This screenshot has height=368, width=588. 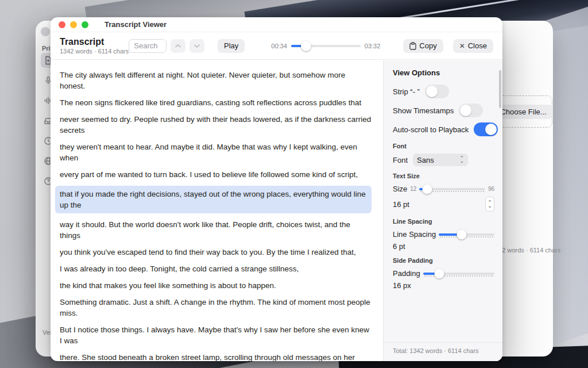 I want to click on line-spacing-section-header: Line Spacing, so click(x=443, y=221).